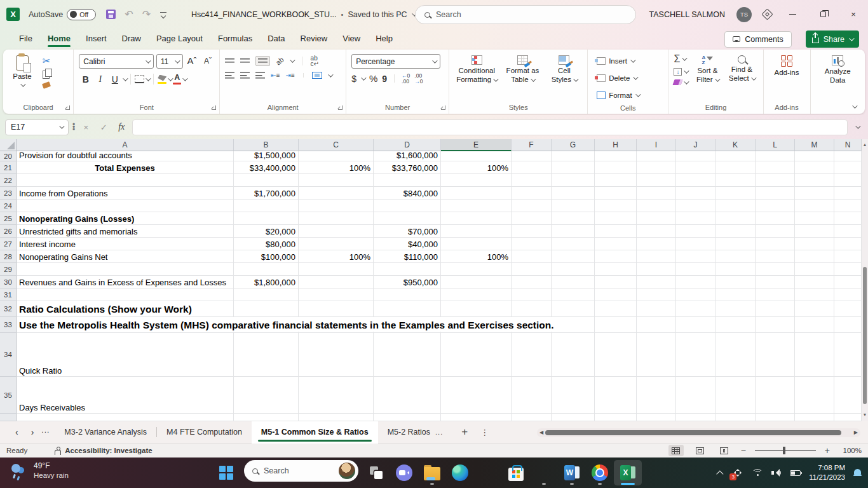 The image size is (868, 488). I want to click on cell-M22, so click(815, 180).